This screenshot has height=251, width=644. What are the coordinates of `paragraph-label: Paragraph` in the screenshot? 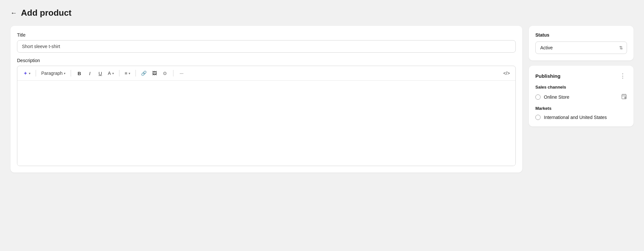 It's located at (52, 73).